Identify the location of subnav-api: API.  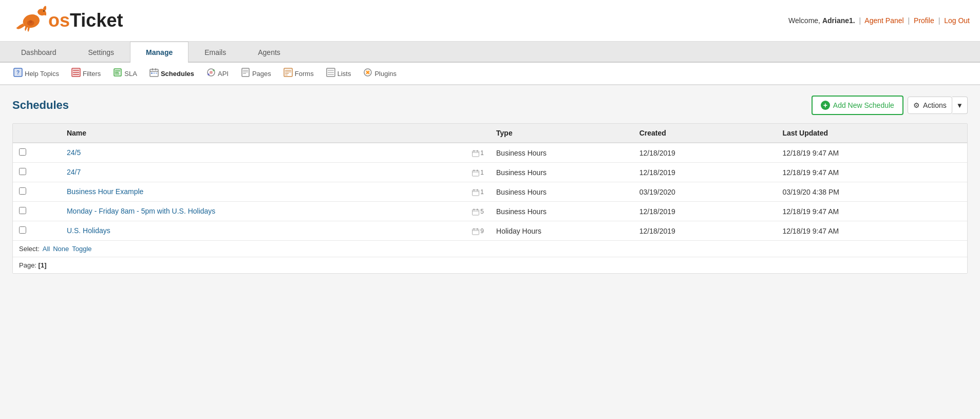
(218, 73).